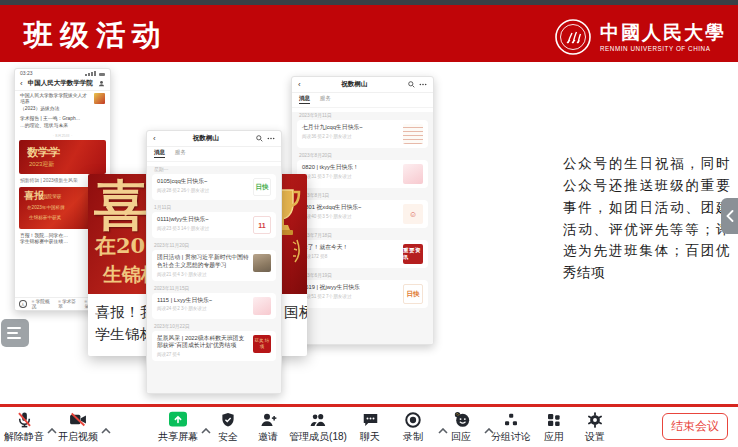  What do you see at coordinates (362, 115) in the screenshot?
I see `feed-date: 2023年9月11日` at bounding box center [362, 115].